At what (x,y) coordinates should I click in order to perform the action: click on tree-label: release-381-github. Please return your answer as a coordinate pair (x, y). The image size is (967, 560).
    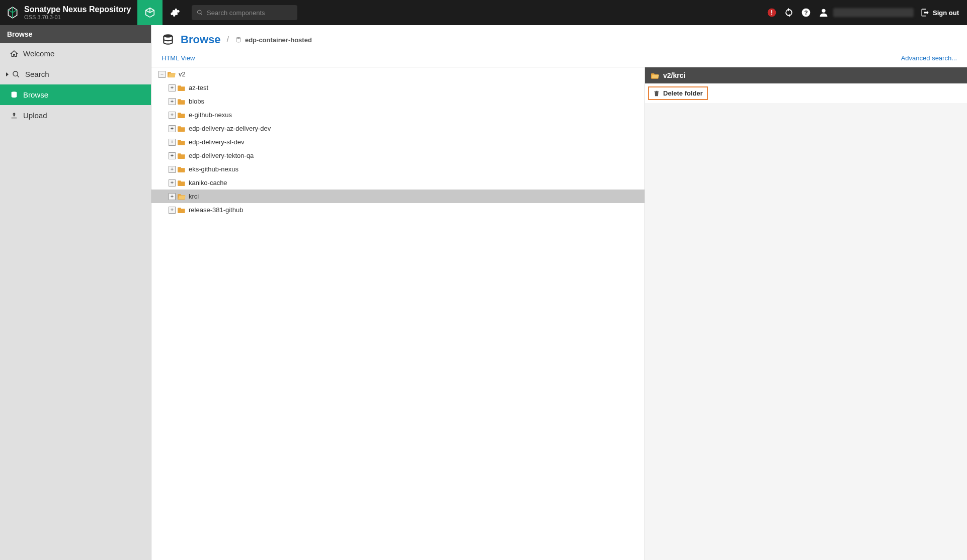
    Looking at the image, I should click on (216, 210).